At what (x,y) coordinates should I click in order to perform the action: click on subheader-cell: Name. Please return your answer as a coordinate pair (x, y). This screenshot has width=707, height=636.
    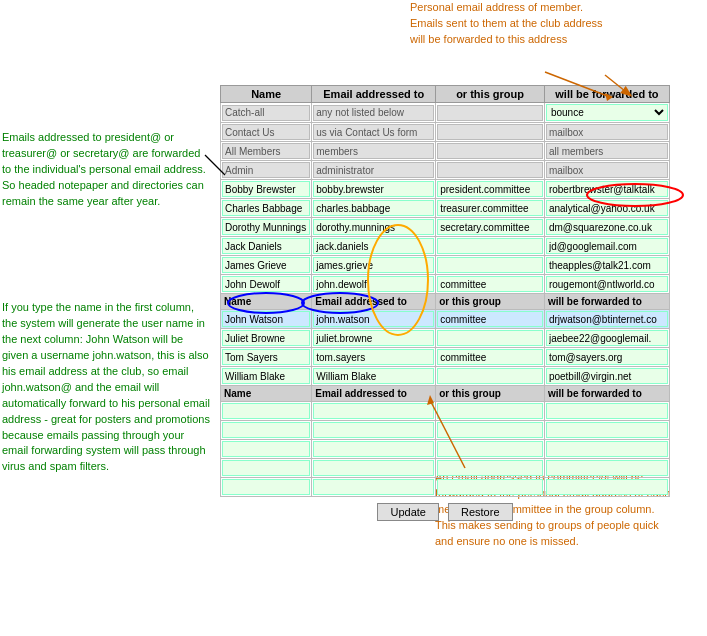
    Looking at the image, I should click on (266, 394).